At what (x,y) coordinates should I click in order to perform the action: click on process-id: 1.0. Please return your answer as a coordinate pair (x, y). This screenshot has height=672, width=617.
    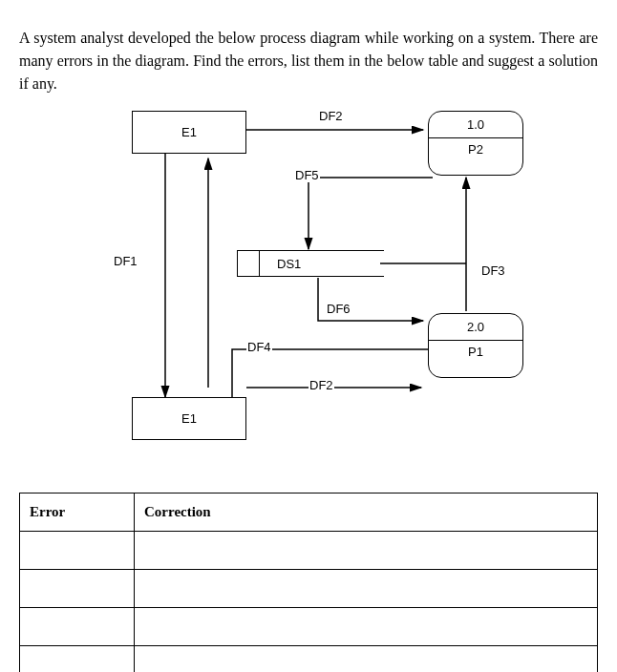
    Looking at the image, I should click on (476, 122).